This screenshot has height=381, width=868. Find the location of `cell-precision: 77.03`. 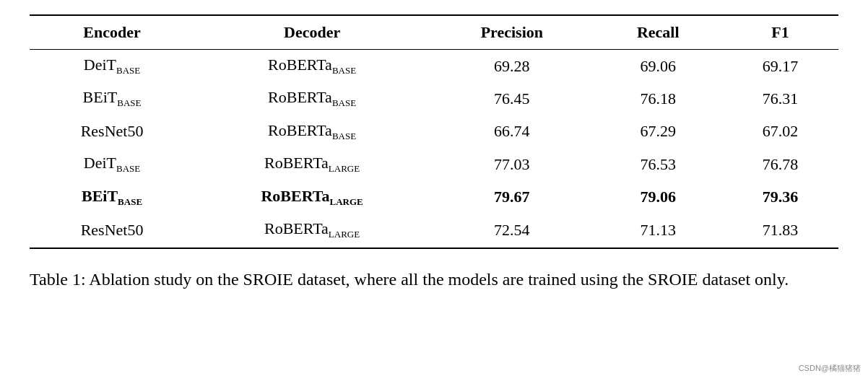

cell-precision: 77.03 is located at coordinates (511, 165).